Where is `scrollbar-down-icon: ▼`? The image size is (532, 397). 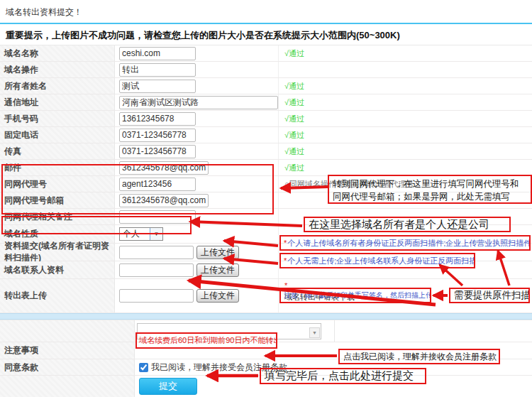 scrollbar-down-icon: ▼ is located at coordinates (315, 332).